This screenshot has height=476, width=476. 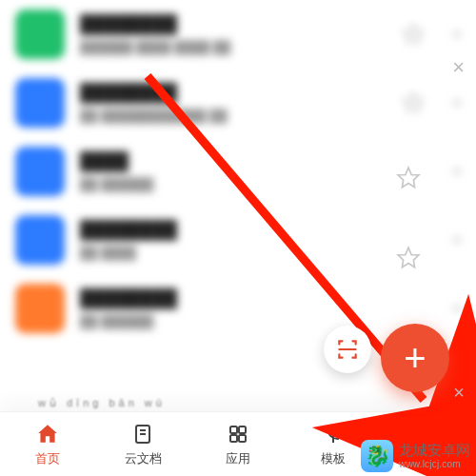 What do you see at coordinates (434, 465) in the screenshot?
I see `watermark-url: www.lcjcj.com` at bounding box center [434, 465].